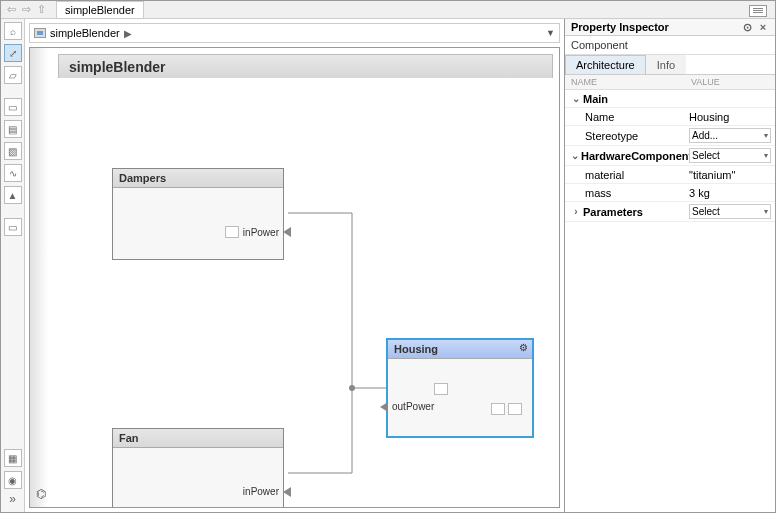 Image resolution: width=776 pixels, height=513 pixels. I want to click on tool-signal-icon: ∿, so click(13, 173).